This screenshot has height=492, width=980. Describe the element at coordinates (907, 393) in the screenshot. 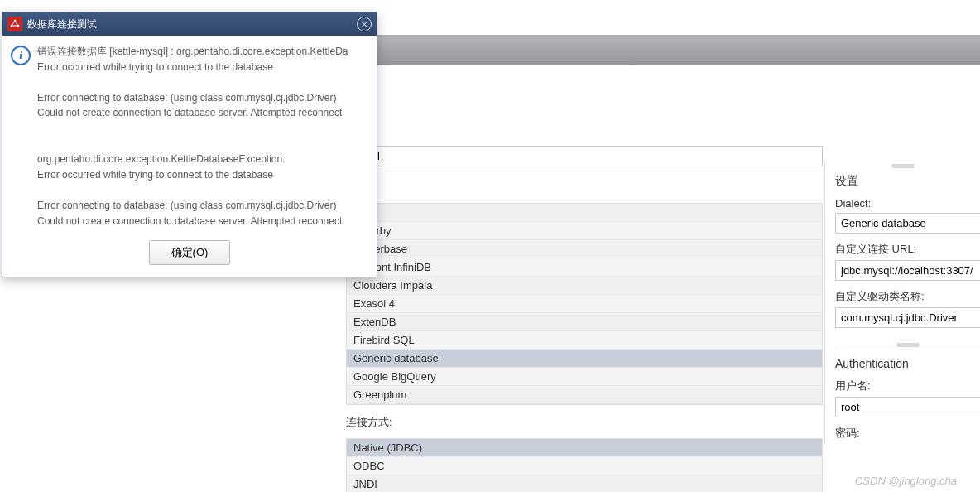

I see `auth-section: Authentication 用户名: 密码:` at that location.